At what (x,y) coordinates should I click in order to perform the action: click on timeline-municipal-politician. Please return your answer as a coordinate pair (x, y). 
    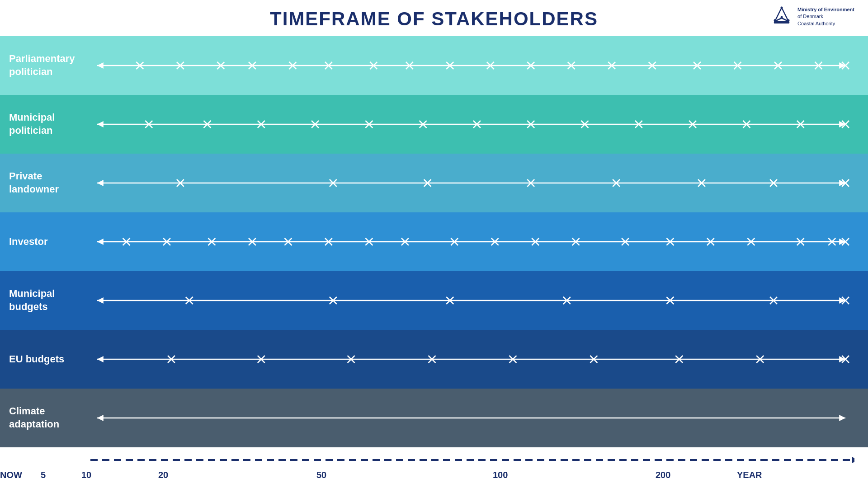
    Looking at the image, I should click on (479, 124).